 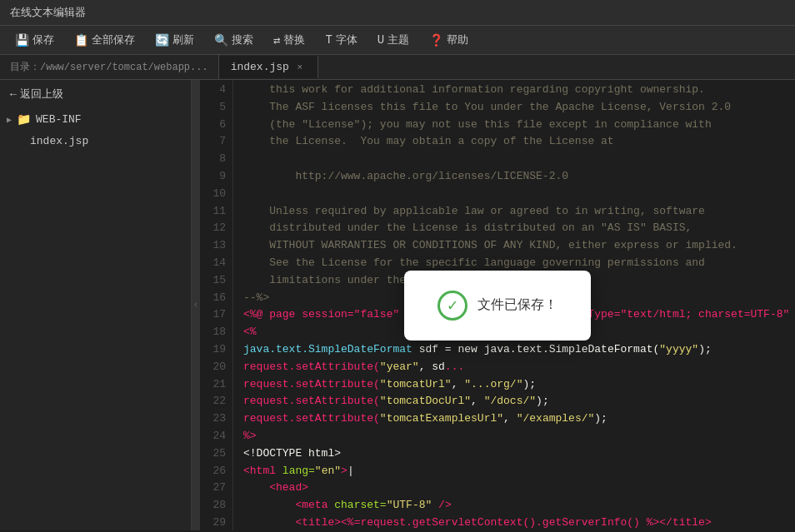 I want to click on code-line-27: <head>, so click(x=519, y=488).